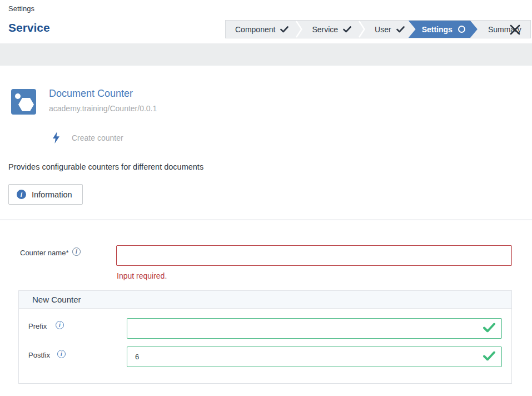 This screenshot has height=396, width=532. What do you see at coordinates (60, 325) in the screenshot?
I see `prefix-info-icon: i` at bounding box center [60, 325].